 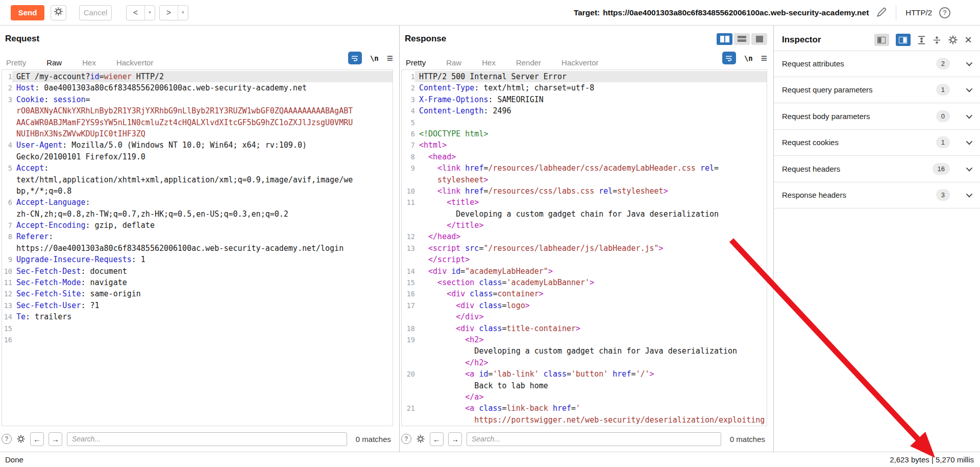 I want to click on request-search-input, so click(x=207, y=439).